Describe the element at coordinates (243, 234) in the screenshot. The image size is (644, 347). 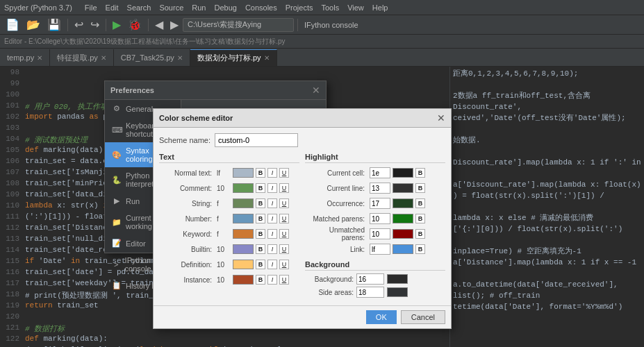
I see `keyword-color` at that location.